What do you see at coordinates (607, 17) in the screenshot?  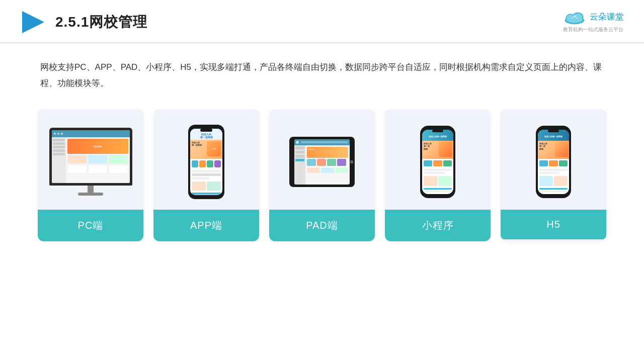 I see `brand-name: 云朵课堂` at bounding box center [607, 17].